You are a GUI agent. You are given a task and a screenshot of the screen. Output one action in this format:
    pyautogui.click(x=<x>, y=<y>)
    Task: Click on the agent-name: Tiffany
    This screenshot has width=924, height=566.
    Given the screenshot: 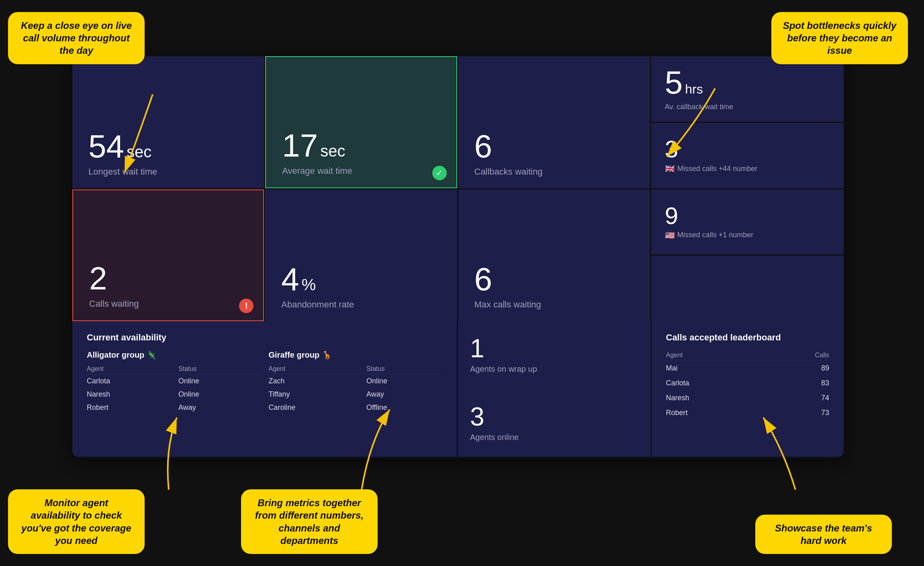 What is the action you would take?
    pyautogui.click(x=318, y=394)
    